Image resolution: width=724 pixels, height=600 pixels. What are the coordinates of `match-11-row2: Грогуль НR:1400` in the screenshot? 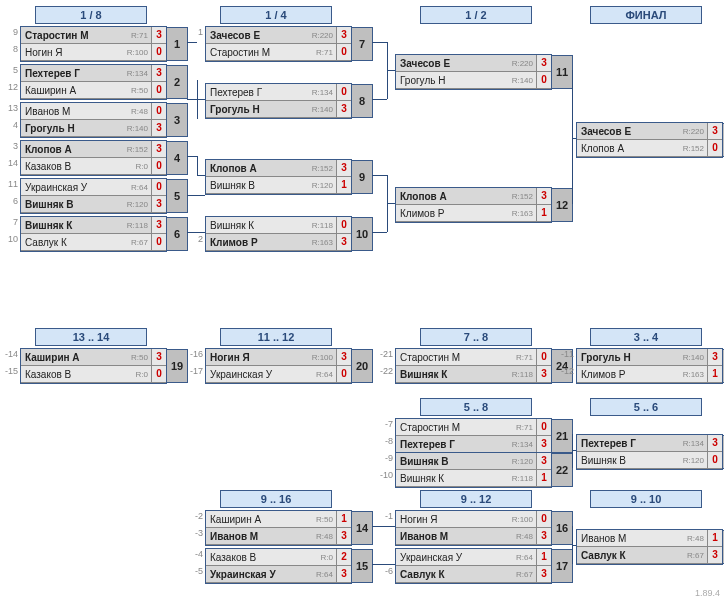 It's located at (474, 80).